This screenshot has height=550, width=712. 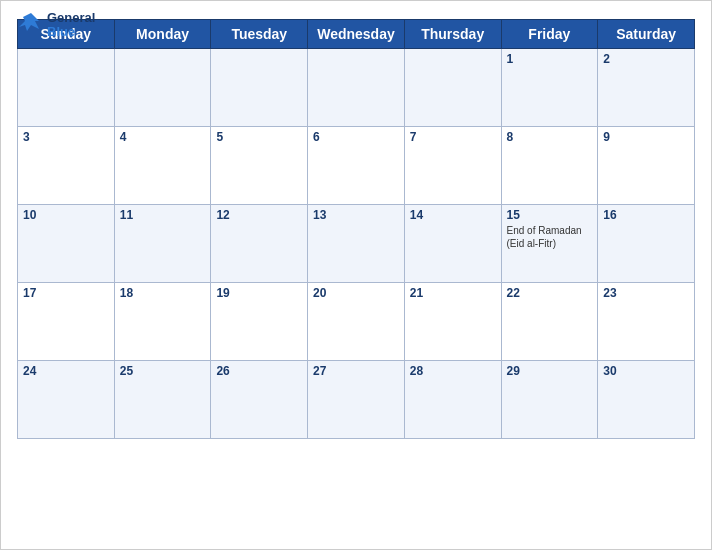 I want to click on calendar-day-cell: 21, so click(x=452, y=322).